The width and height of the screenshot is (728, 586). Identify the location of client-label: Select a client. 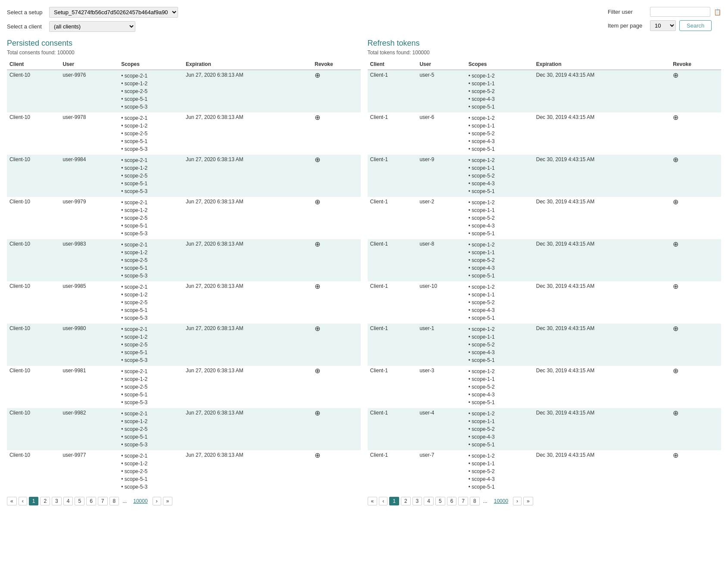
(26, 27).